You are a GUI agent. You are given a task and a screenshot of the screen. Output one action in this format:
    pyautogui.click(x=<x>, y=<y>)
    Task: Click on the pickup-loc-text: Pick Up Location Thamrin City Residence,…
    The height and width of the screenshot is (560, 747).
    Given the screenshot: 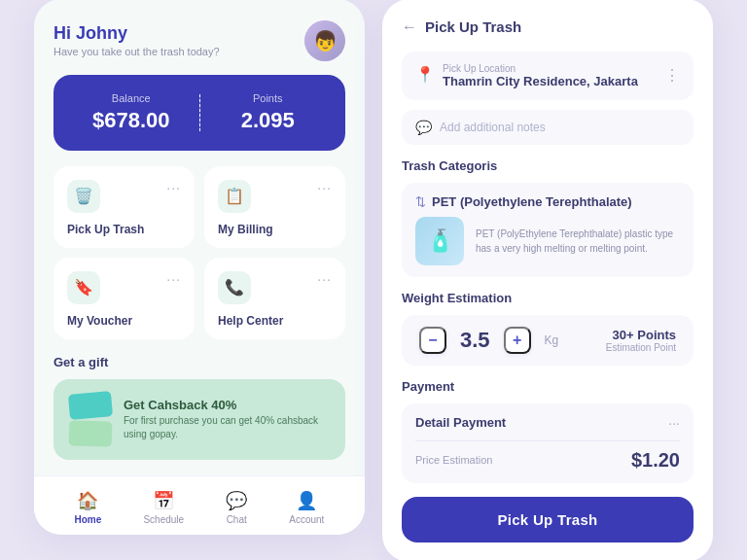 What is the action you would take?
    pyautogui.click(x=541, y=76)
    